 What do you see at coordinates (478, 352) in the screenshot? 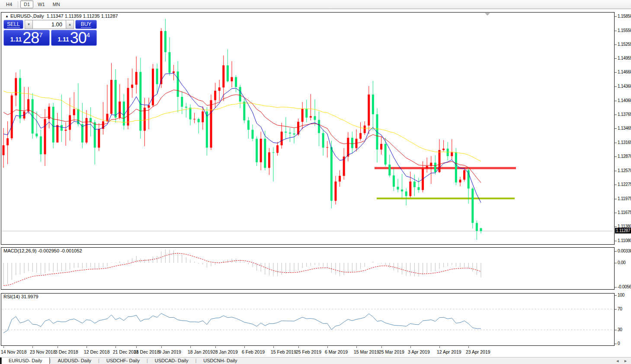
I see `time-axis-label: 23 Apr 2019` at bounding box center [478, 352].